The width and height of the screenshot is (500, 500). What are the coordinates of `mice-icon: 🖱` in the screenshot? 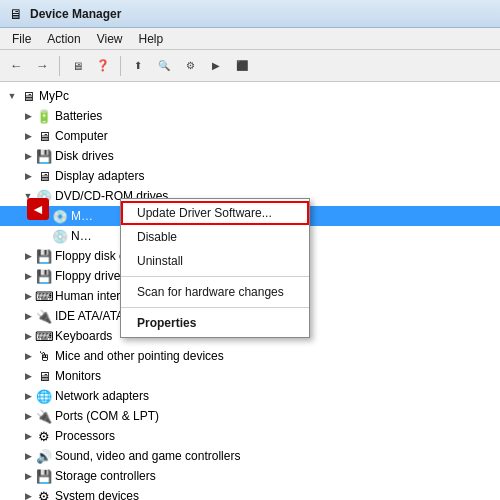 It's located at (44, 356).